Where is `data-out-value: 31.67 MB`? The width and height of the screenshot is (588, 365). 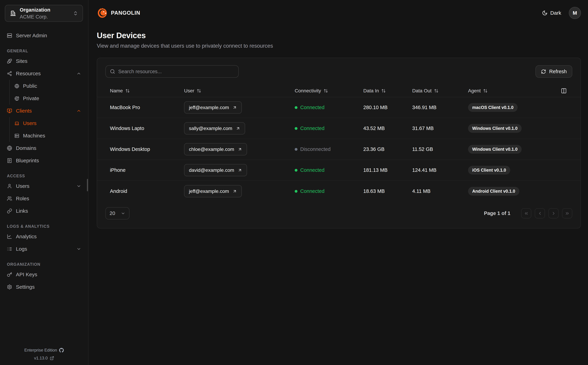 data-out-value: 31.67 MB is located at coordinates (440, 128).